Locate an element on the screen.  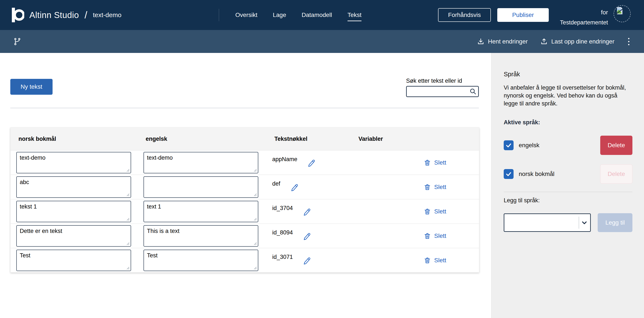
language-label: norsk bokmål is located at coordinates (536, 174).